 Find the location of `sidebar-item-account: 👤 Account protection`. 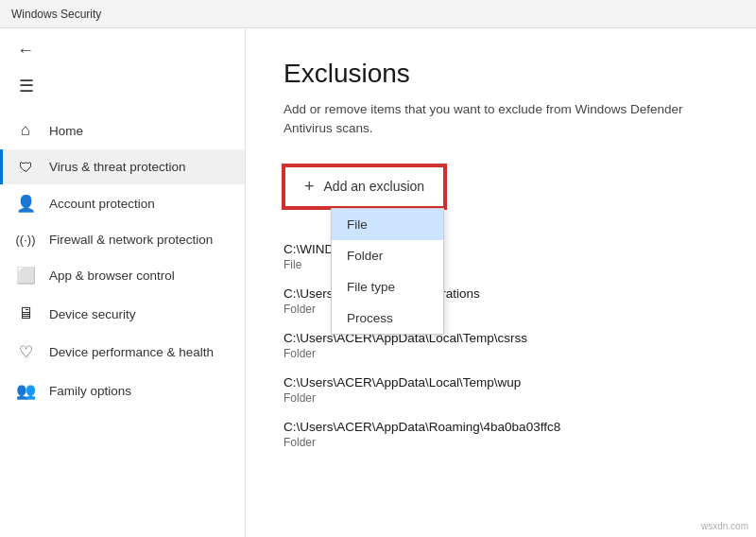

sidebar-item-account: 👤 Account protection is located at coordinates (123, 204).